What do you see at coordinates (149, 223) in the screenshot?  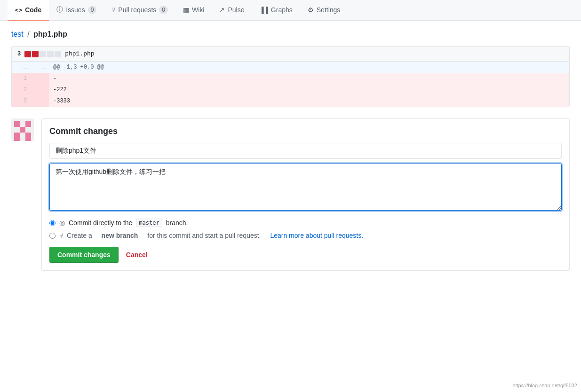 I see `branch-badge: master` at bounding box center [149, 223].